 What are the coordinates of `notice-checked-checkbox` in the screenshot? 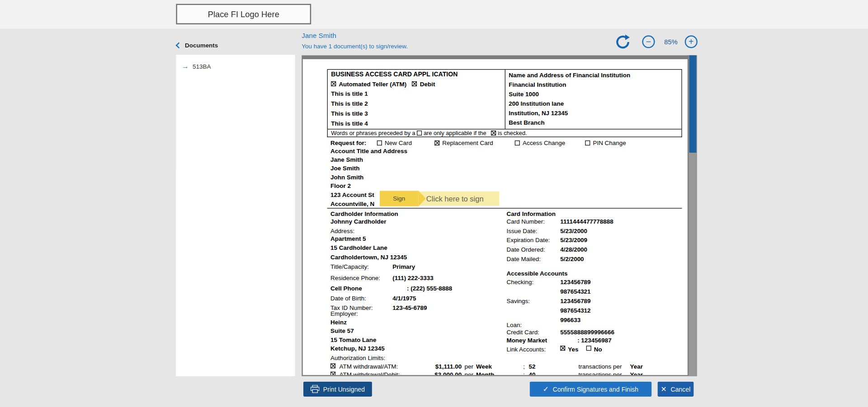 It's located at (494, 133).